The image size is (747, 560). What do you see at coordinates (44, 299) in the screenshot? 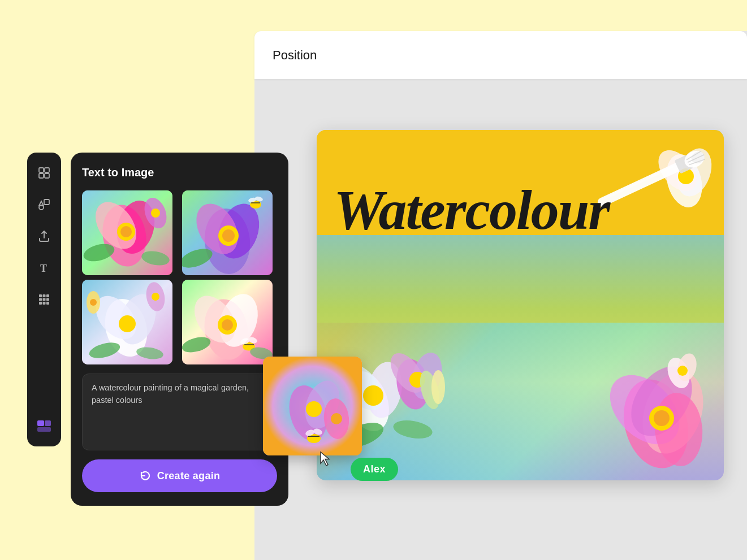
I see `apps-icon` at bounding box center [44, 299].